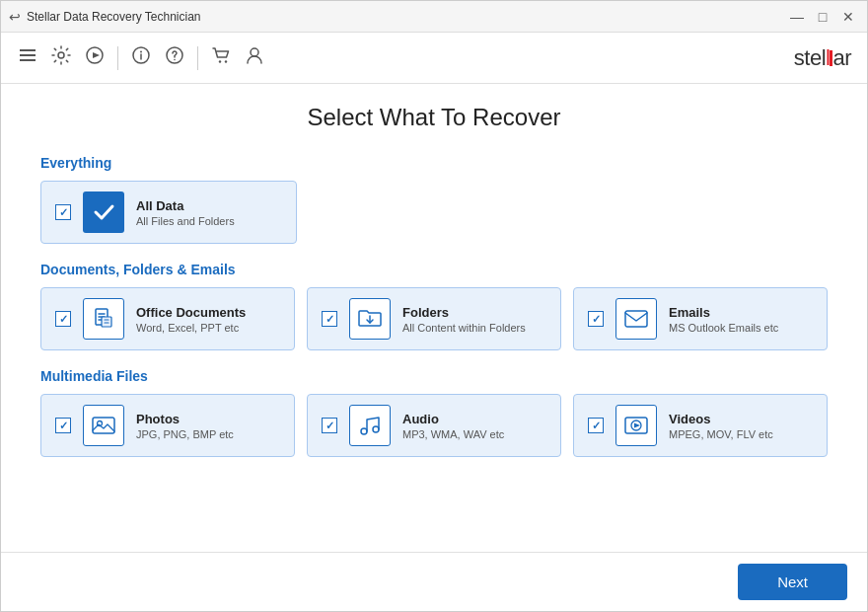  I want to click on photos-title: Photos, so click(185, 419).